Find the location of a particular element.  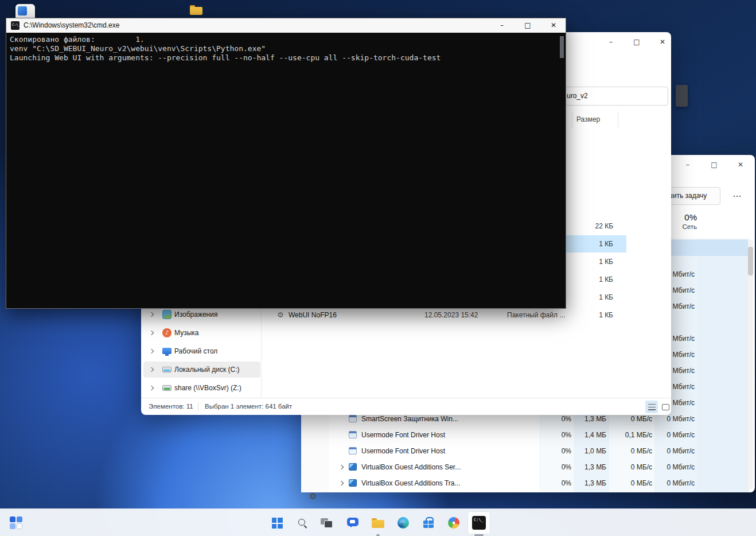

batch-file-icon: ⚙ is located at coordinates (280, 315).